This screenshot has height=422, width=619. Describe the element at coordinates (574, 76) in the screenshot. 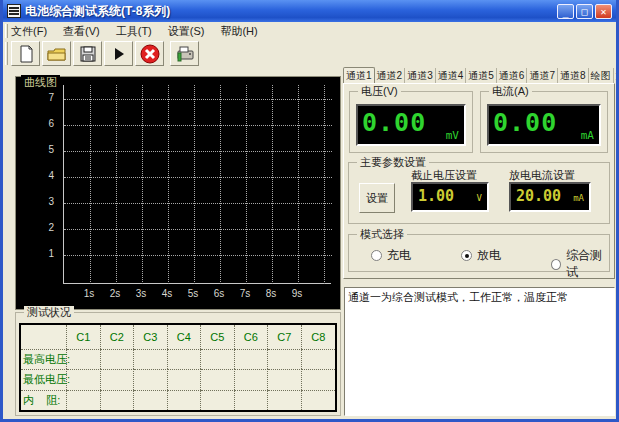

I see `tab-通道8: 通道8` at that location.